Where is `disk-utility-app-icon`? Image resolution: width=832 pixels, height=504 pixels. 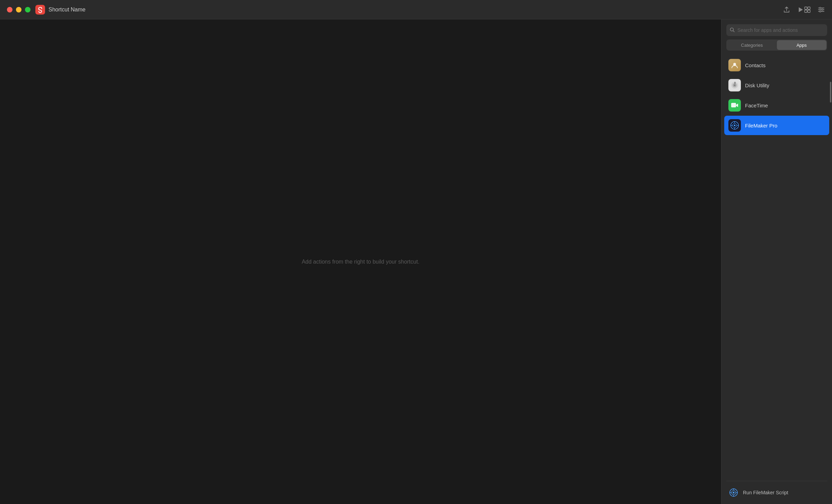
disk-utility-app-icon is located at coordinates (735, 85).